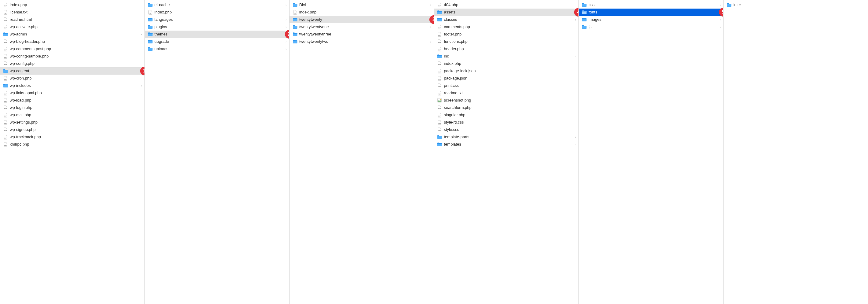  Describe the element at coordinates (76, 137) in the screenshot. I see `item-label: wp-trackback.php` at that location.